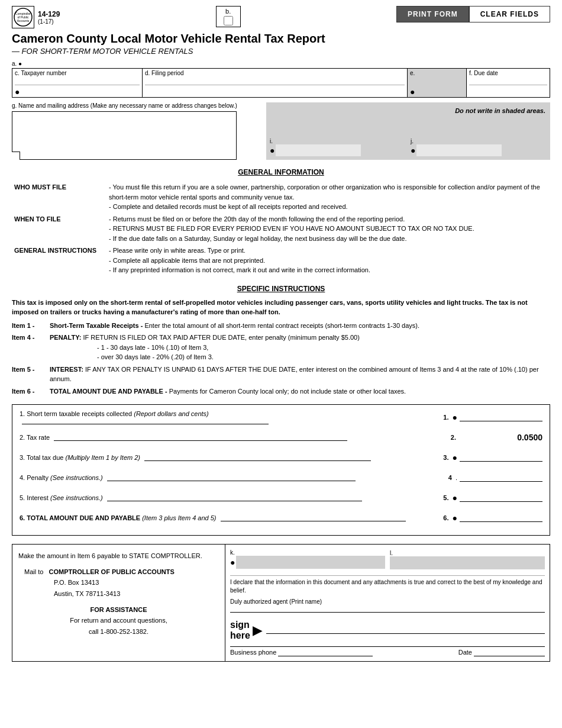 The image size is (562, 728). Describe the element at coordinates (271, 141) in the screenshot. I see `i-label: i.` at that location.